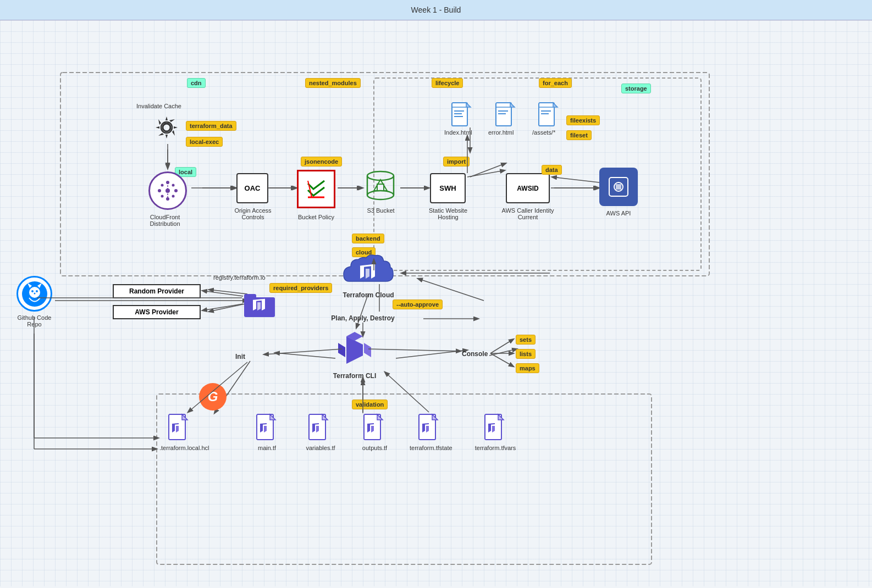 The width and height of the screenshot is (872, 588). I want to click on swh-label: Static Website Hosting, so click(448, 214).